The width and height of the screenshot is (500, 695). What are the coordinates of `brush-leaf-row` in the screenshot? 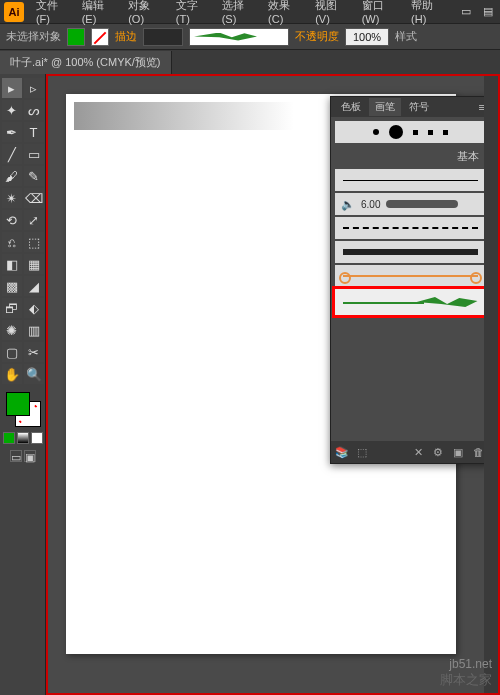 It's located at (410, 302).